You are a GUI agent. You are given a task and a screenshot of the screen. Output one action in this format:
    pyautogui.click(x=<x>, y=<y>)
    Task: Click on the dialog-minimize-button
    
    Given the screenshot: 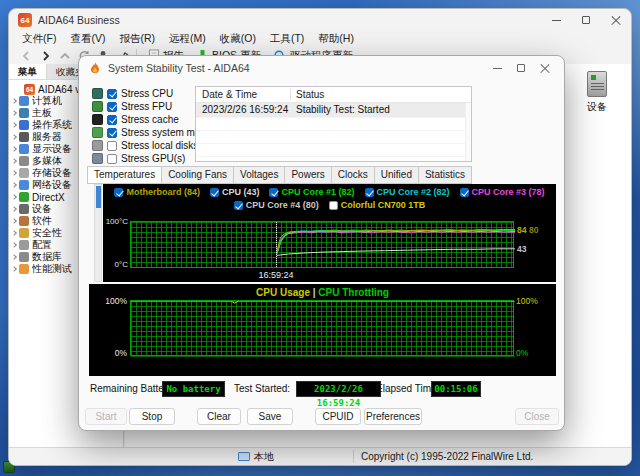 What is the action you would take?
    pyautogui.click(x=497, y=68)
    